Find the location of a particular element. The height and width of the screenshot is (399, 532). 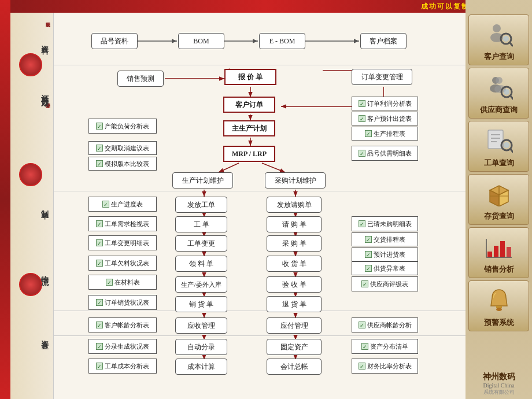

node-kuaijizong: 会计总帐 is located at coordinates (294, 367).